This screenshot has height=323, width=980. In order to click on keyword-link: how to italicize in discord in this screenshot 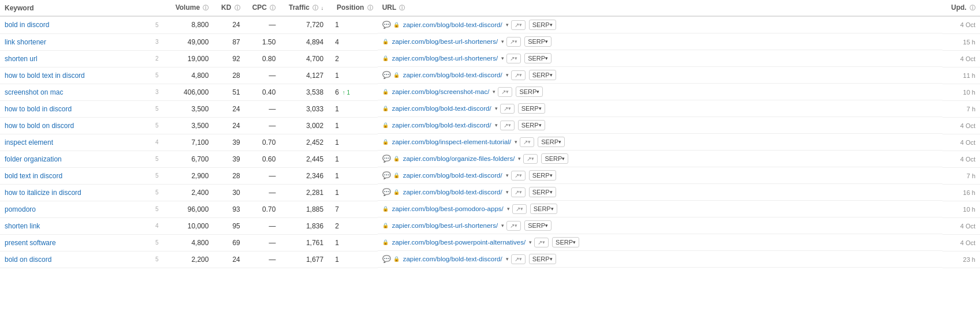, I will do `click(43, 193)`.